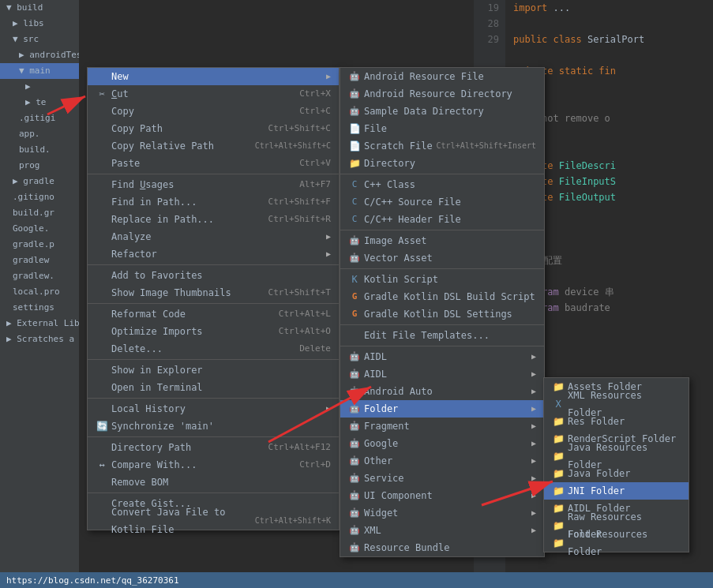 This screenshot has width=713, height=588. Describe the element at coordinates (39, 292) in the screenshot. I see `tree-item: local.pro` at that location.